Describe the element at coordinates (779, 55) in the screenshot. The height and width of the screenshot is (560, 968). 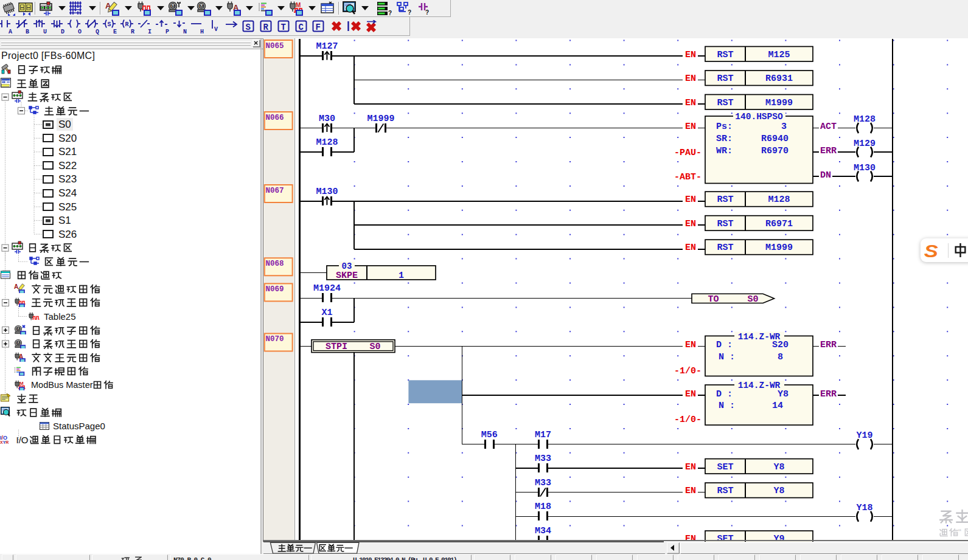
I see `svg-text: M125` at that location.